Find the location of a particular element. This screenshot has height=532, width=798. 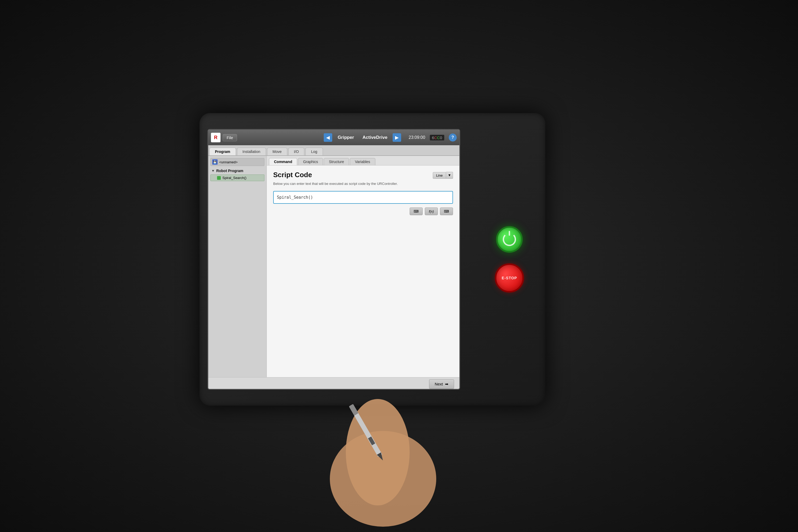

estop-button: E-STOP is located at coordinates (509, 278).